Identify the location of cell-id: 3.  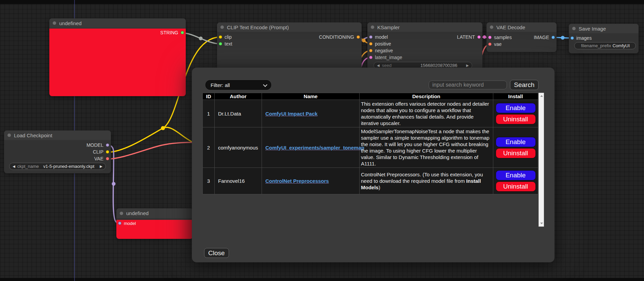
(209, 181).